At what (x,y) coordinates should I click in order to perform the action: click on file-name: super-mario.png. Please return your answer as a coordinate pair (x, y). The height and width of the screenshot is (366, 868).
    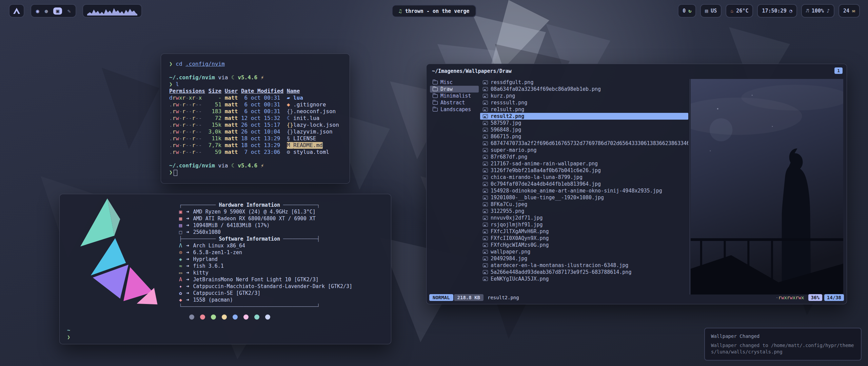
    Looking at the image, I should click on (513, 150).